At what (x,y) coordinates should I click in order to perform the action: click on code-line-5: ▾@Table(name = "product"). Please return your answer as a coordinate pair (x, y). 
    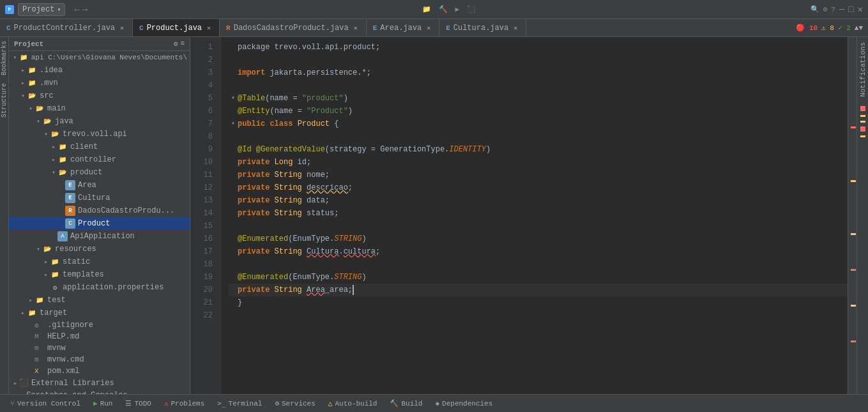
    Looking at the image, I should click on (538, 98).